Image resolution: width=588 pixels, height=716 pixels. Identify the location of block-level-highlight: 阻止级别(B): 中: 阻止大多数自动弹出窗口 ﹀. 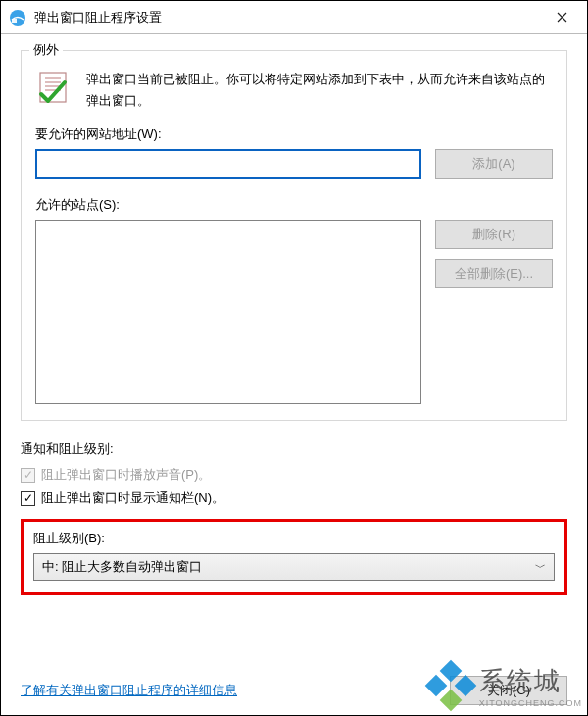
(294, 557).